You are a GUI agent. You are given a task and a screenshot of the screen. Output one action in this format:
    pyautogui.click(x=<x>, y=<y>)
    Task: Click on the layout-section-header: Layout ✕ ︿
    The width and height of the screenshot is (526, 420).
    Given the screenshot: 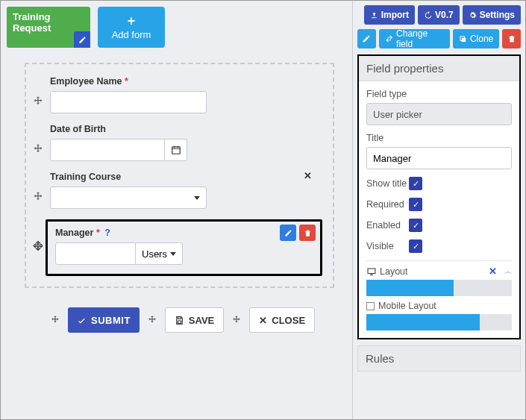 What is the action you would take?
    pyautogui.click(x=439, y=269)
    